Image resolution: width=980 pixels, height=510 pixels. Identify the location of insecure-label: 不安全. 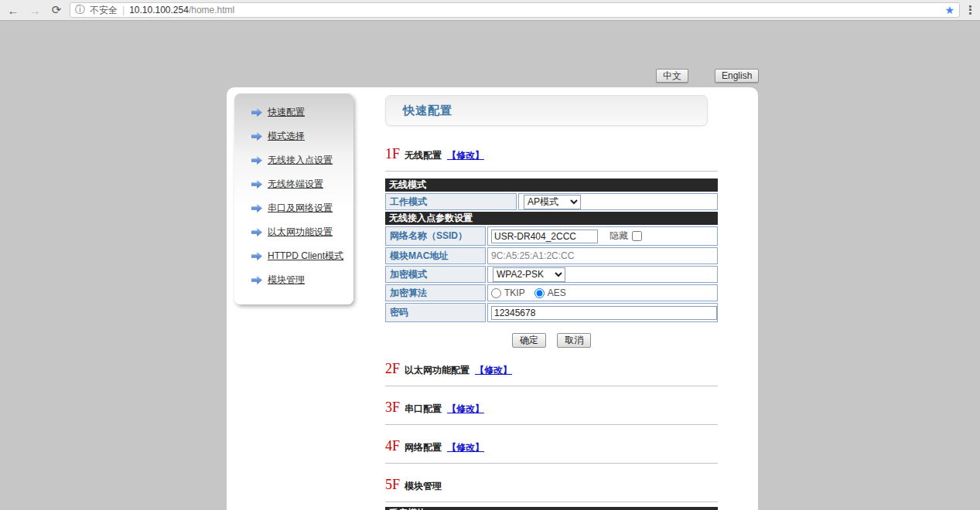
(104, 11).